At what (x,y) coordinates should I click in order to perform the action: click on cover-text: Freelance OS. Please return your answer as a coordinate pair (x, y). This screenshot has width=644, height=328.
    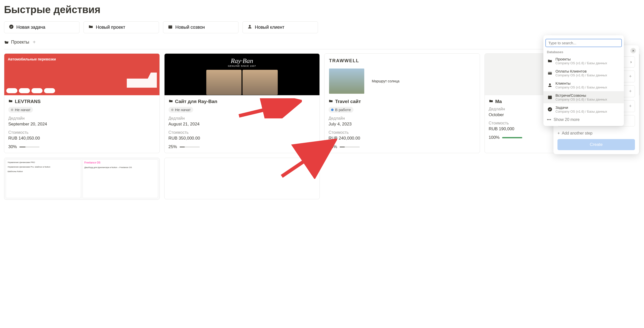
    Looking at the image, I should click on (120, 163).